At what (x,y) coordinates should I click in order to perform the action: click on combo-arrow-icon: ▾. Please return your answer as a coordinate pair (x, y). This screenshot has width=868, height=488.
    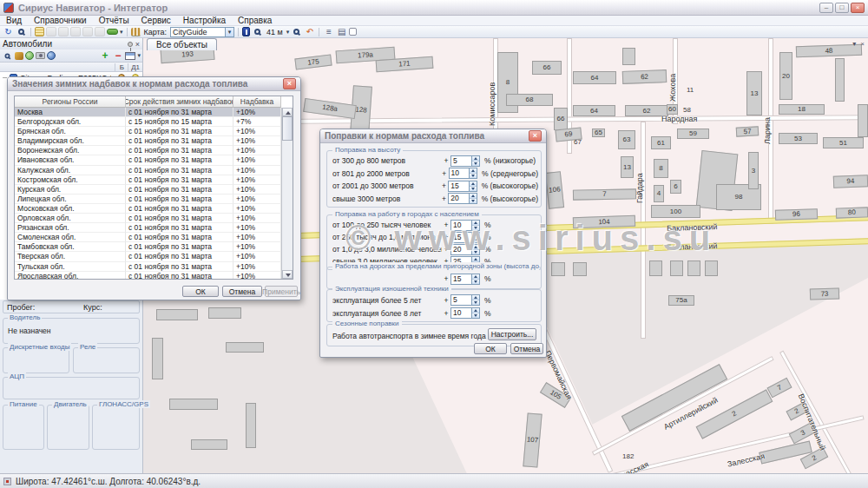
    Looking at the image, I should click on (229, 32).